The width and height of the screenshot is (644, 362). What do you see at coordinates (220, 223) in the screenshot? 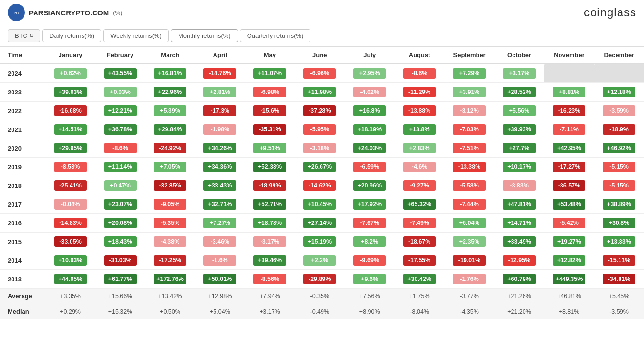
I see `cell-value: +7.27%` at bounding box center [220, 223].